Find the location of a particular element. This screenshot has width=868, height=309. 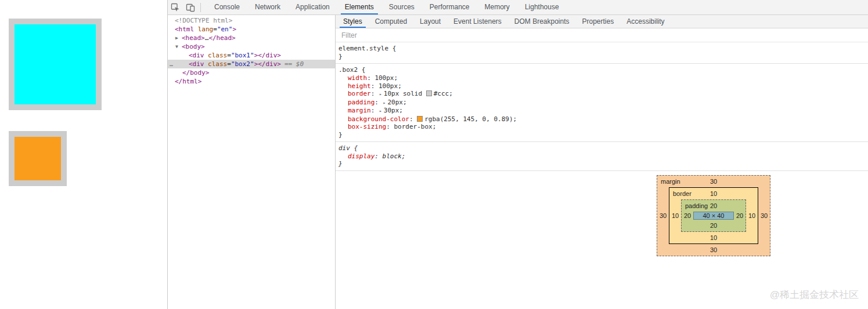

rule-selector: element.style is located at coordinates (363, 49).